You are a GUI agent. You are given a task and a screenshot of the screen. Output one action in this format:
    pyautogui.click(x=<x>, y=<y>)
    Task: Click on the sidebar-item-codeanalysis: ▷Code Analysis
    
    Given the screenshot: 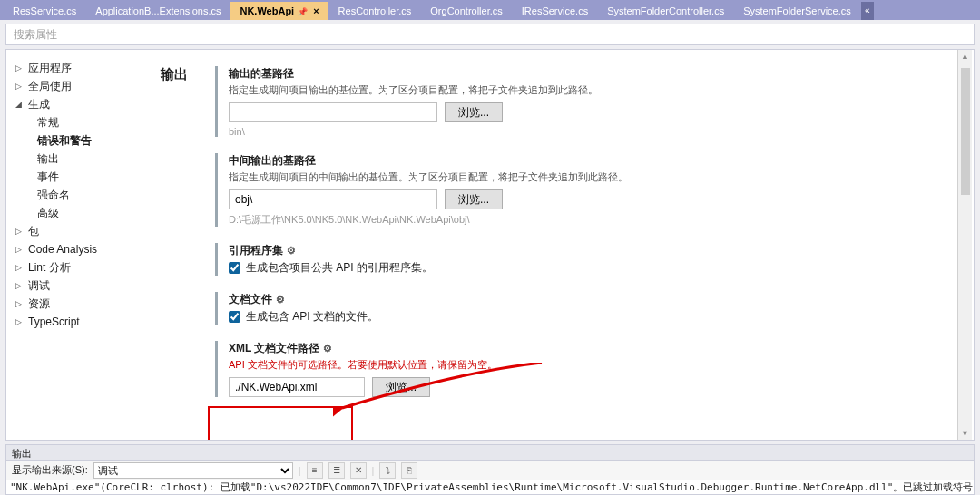 What is the action you would take?
    pyautogui.click(x=76, y=249)
    